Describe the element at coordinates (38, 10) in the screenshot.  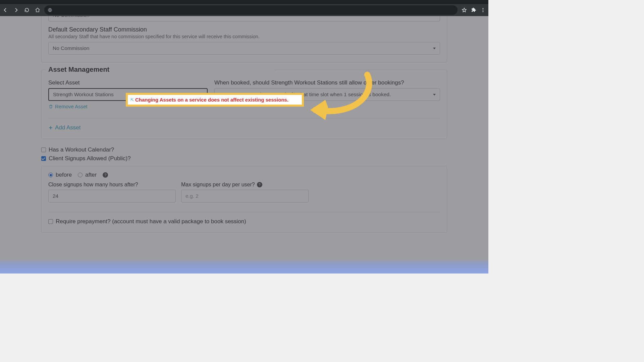
I see `home-icon` at that location.